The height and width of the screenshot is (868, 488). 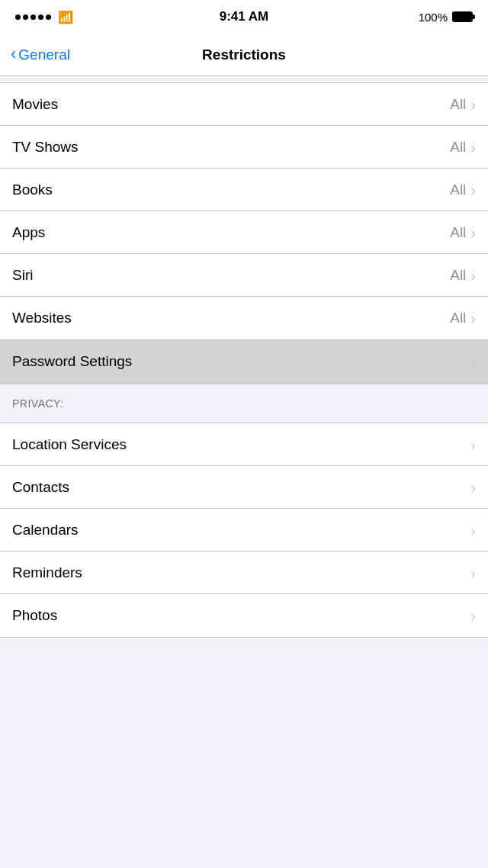 What do you see at coordinates (244, 190) in the screenshot?
I see `list-item-books: Books All ›` at bounding box center [244, 190].